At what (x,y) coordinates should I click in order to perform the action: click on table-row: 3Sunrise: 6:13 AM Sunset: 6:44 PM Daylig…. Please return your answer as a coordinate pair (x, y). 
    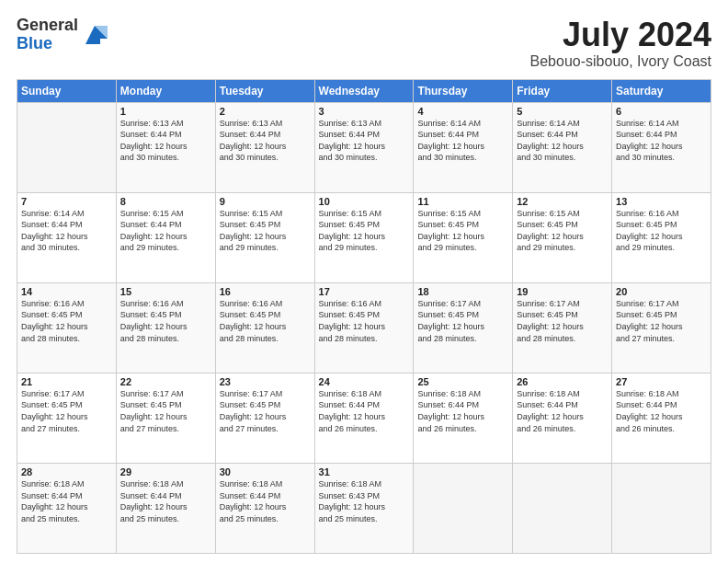
    Looking at the image, I should click on (364, 147).